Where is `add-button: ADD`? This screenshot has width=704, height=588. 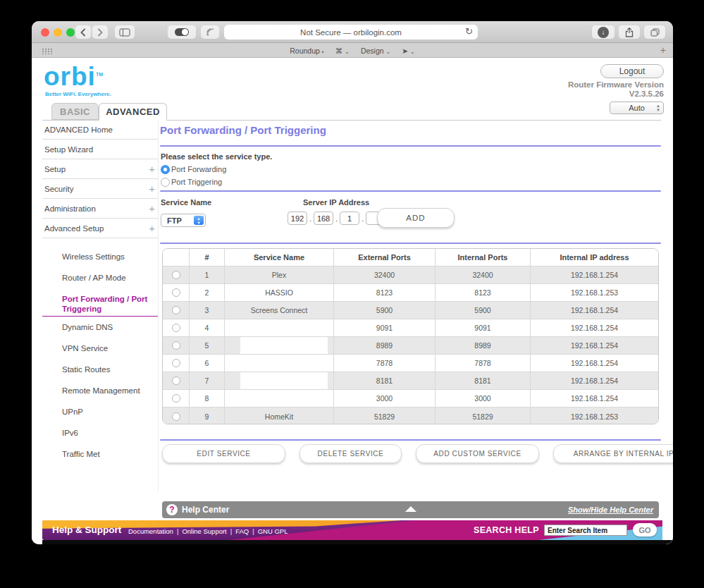
add-button: ADD is located at coordinates (416, 218).